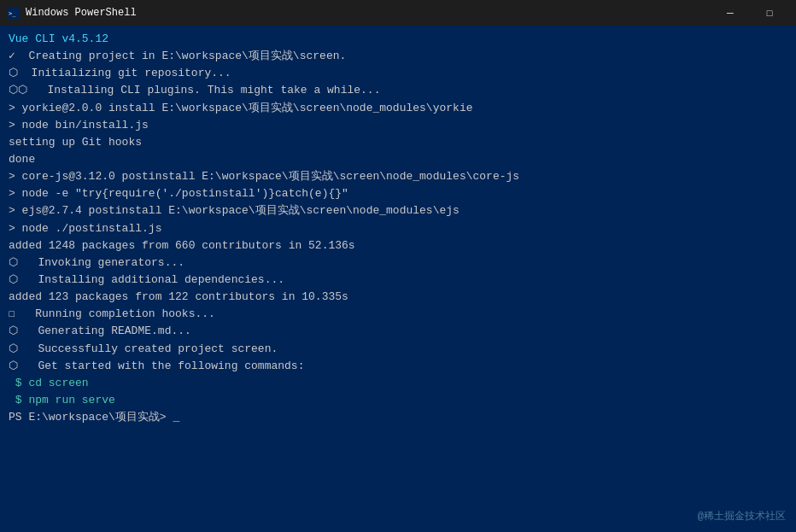 This screenshot has width=796, height=532. What do you see at coordinates (368, 13) in the screenshot?
I see `title-bar-text: Windows PowerShell` at bounding box center [368, 13].